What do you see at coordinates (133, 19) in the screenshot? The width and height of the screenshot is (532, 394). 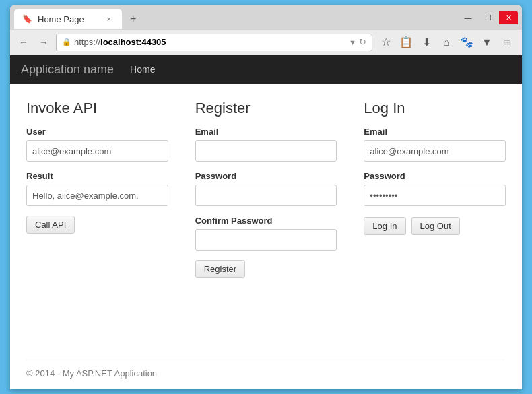 I see `new-tab-button: +` at bounding box center [133, 19].